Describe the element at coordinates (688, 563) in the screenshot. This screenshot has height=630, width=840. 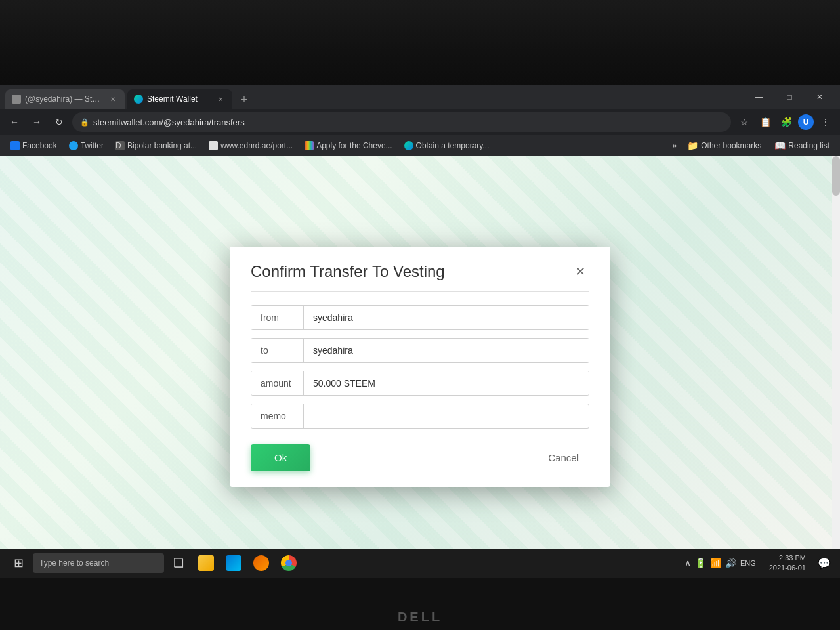
I see `arrow-up-icon: ∧` at that location.